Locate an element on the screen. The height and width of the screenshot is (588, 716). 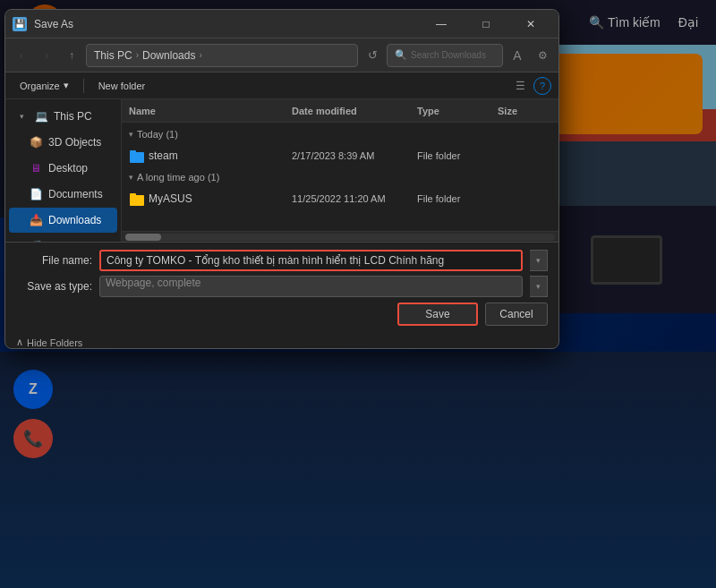
group-triangle-ago: ▾ is located at coordinates (131, 177).